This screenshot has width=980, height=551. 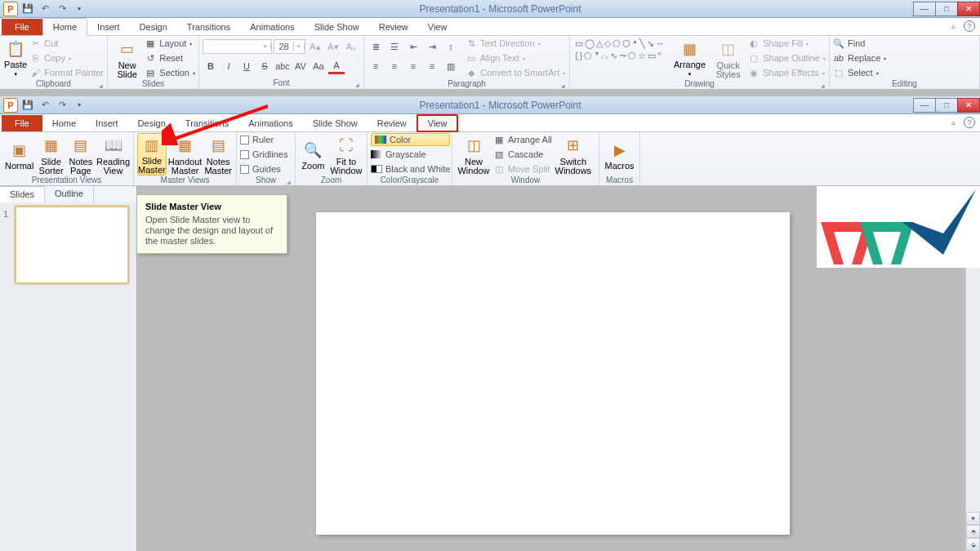 What do you see at coordinates (451, 66) in the screenshot?
I see `columns-icon: ▥` at bounding box center [451, 66].